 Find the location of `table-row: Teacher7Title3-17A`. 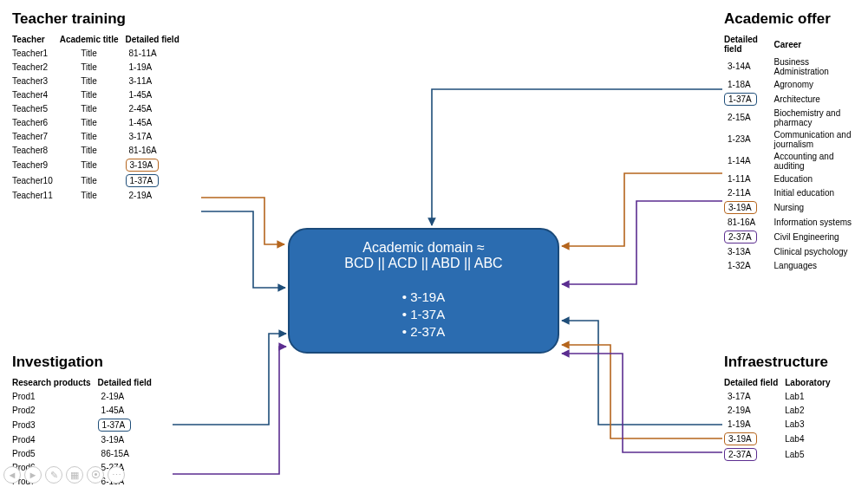

table-row: Teacher7Title3-17A is located at coordinates (99, 136).